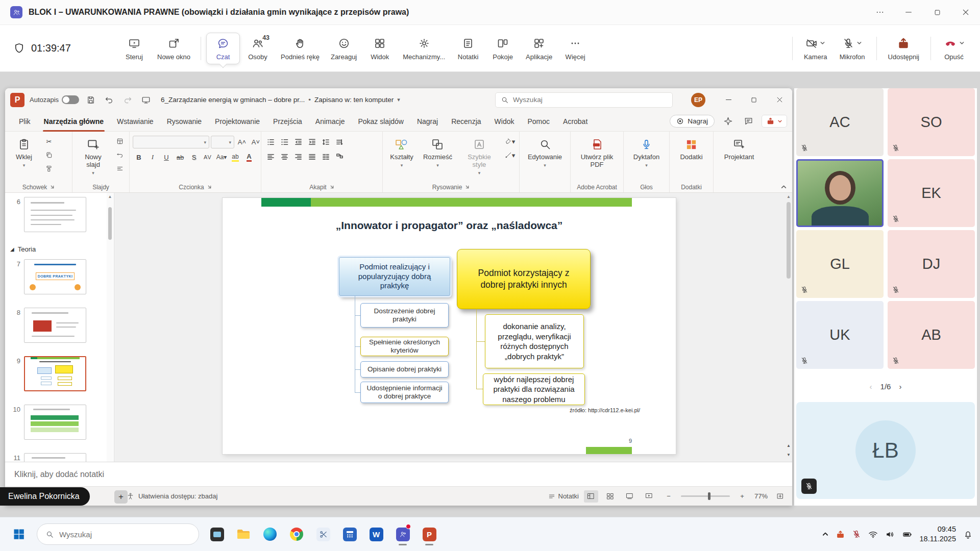 The image size is (980, 551). What do you see at coordinates (840, 193) in the screenshot?
I see `participant-video-tile` at bounding box center [840, 193].